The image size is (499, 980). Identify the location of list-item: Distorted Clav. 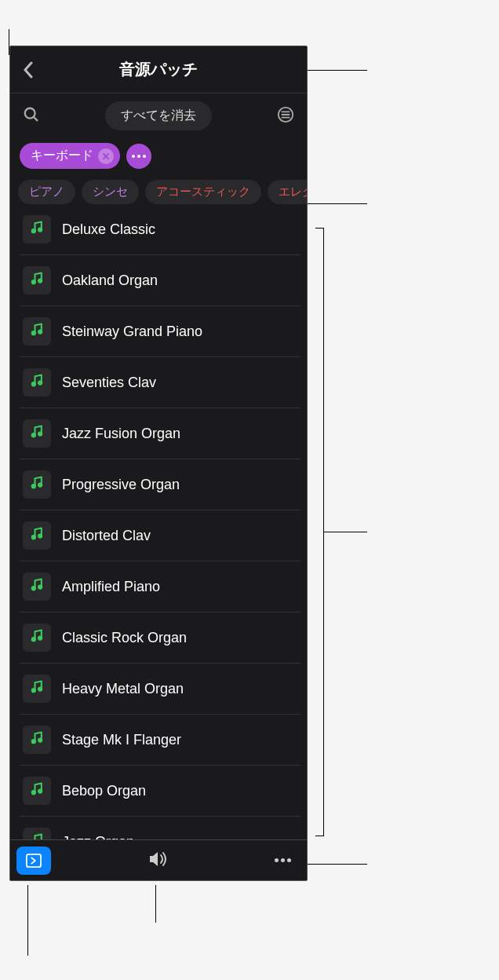
(160, 536).